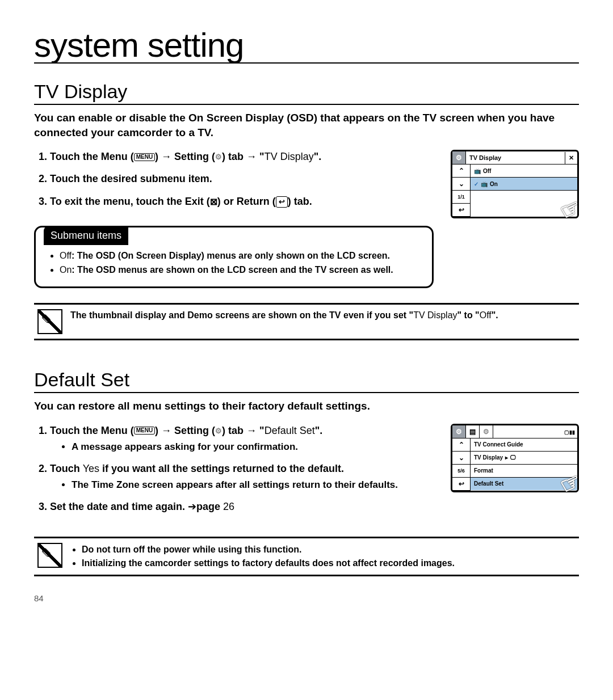 This screenshot has height=700, width=613. I want to click on section-tv-display: TV Display, so click(306, 93).